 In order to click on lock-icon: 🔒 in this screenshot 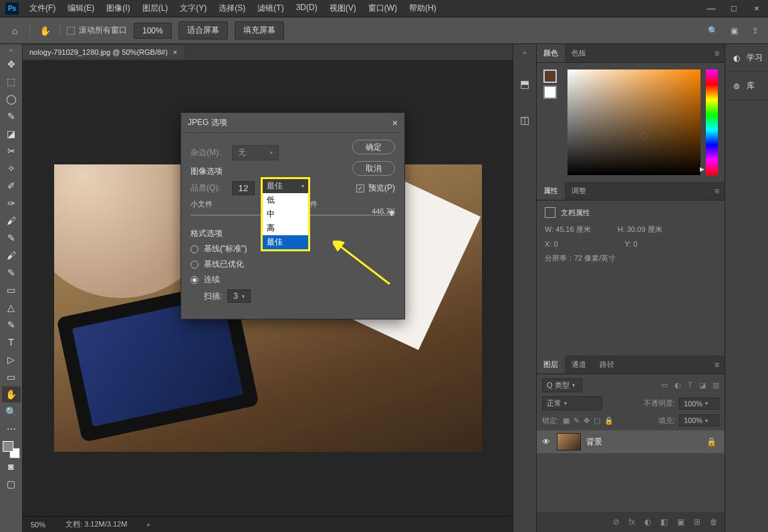, I will do `click(714, 442)`.